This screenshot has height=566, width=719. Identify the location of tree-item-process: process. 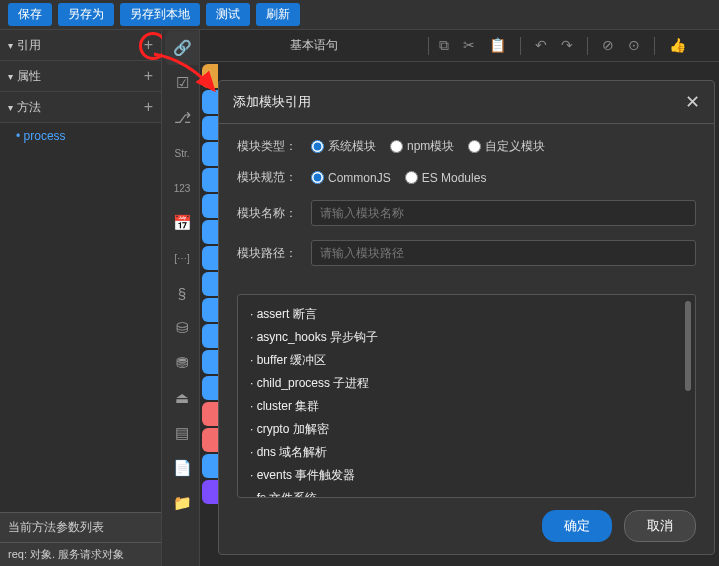
(80, 136).